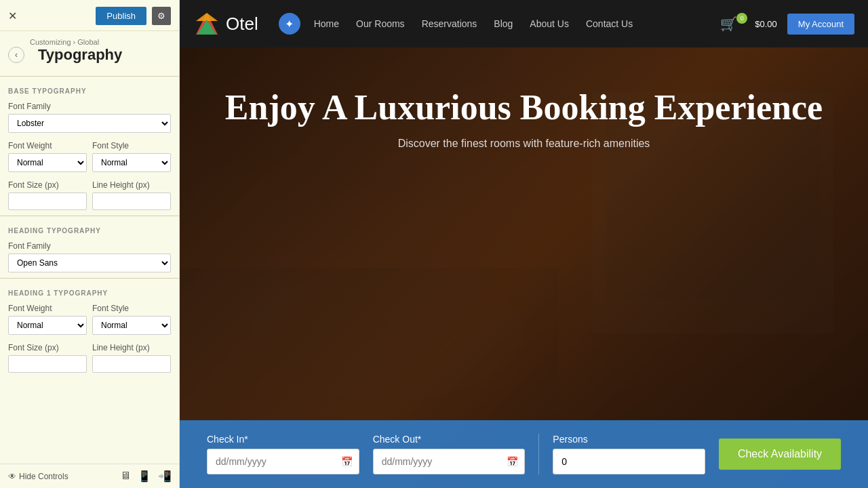  Describe the element at coordinates (503, 24) in the screenshot. I see `nav-blog: Blog` at that location.